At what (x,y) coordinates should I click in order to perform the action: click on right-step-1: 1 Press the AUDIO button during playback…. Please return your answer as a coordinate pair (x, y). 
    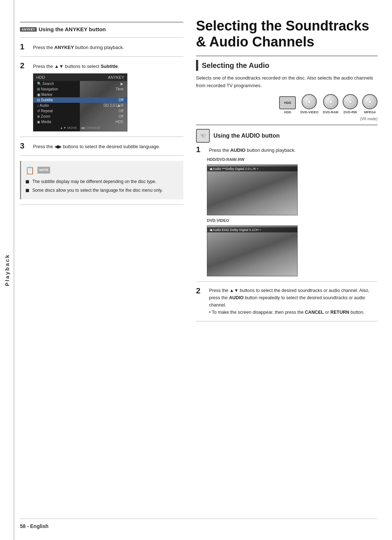
    Looking at the image, I should click on (287, 150).